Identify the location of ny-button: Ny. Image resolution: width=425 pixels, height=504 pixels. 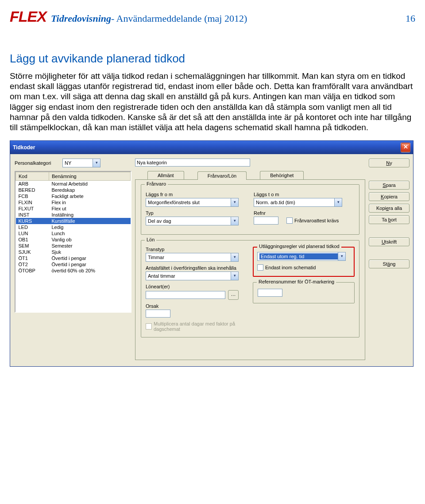
(389, 163).